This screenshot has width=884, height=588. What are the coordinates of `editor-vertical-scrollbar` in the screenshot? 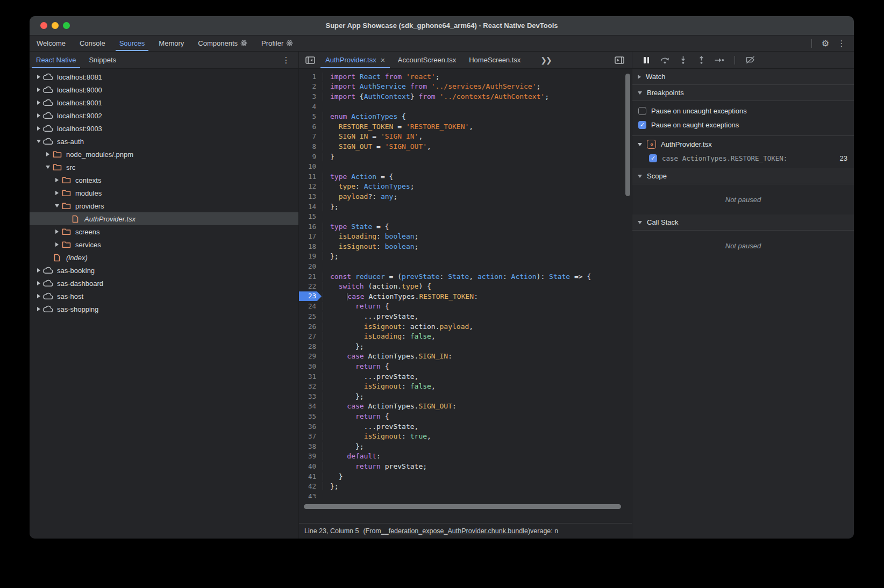 It's located at (628, 135).